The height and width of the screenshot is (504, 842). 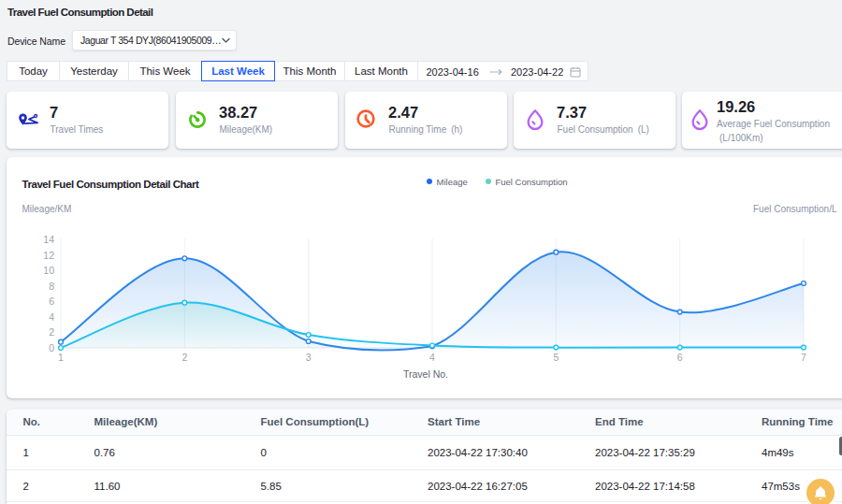 What do you see at coordinates (49, 270) in the screenshot?
I see `svg-text: 10` at bounding box center [49, 270].